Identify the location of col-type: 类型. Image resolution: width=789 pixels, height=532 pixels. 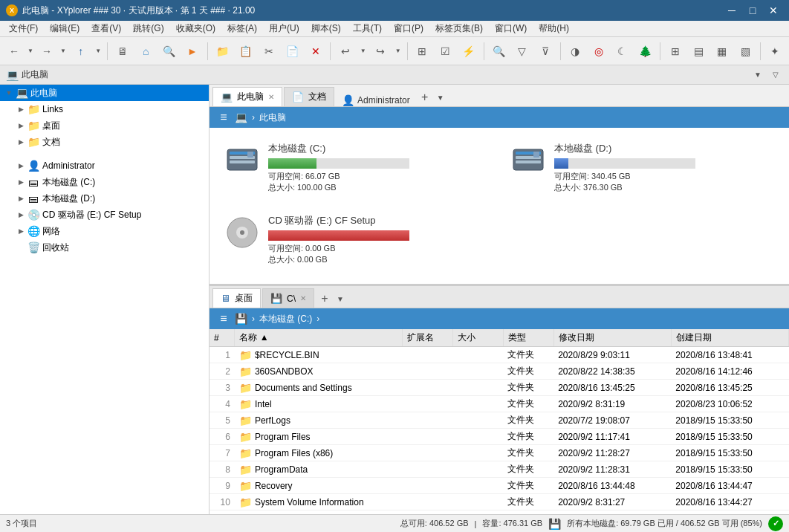
(528, 338).